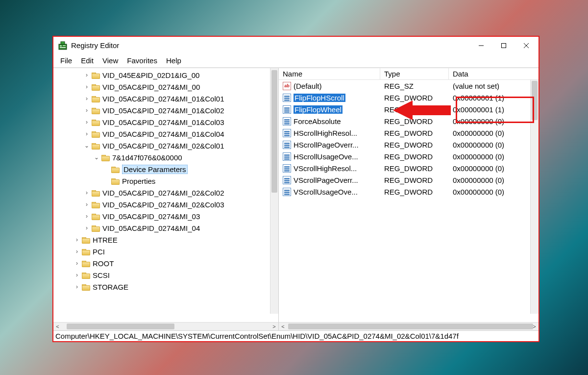 The width and height of the screenshot is (588, 375). Describe the element at coordinates (166, 146) in the screenshot. I see `tree-item: ⌄VID_05AC&PID_0274&MI_02&Col01` at that location.